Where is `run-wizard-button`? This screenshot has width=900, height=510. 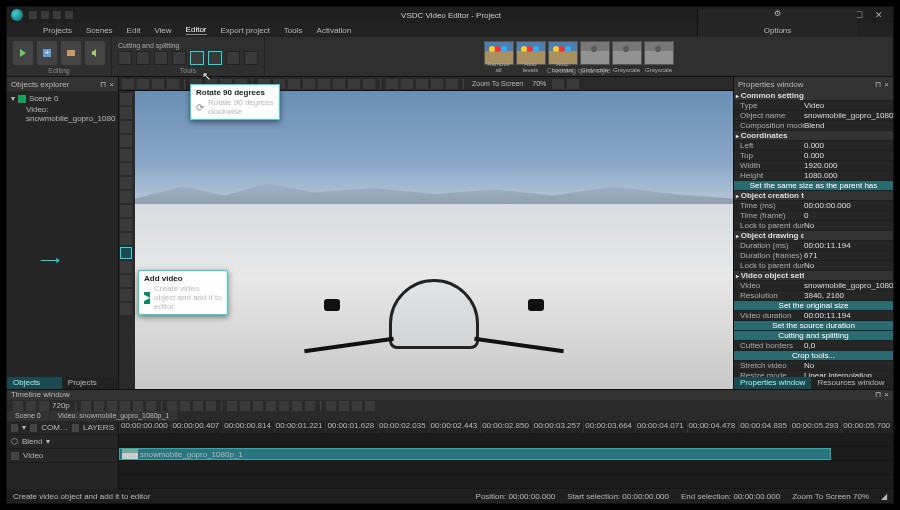 run-wizard-button is located at coordinates (23, 53).